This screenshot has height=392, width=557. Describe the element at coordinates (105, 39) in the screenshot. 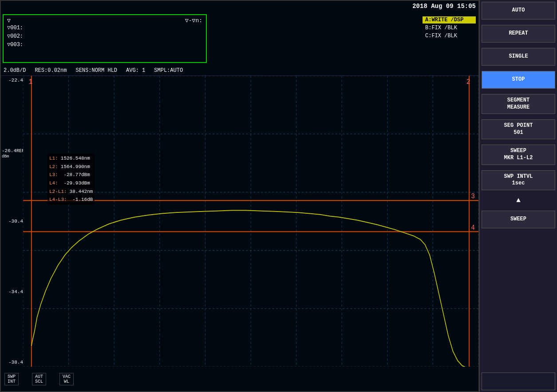

I see `trace-box: ▽ ▽-▽n: ▽001: ▽002: ▽003:` at that location.